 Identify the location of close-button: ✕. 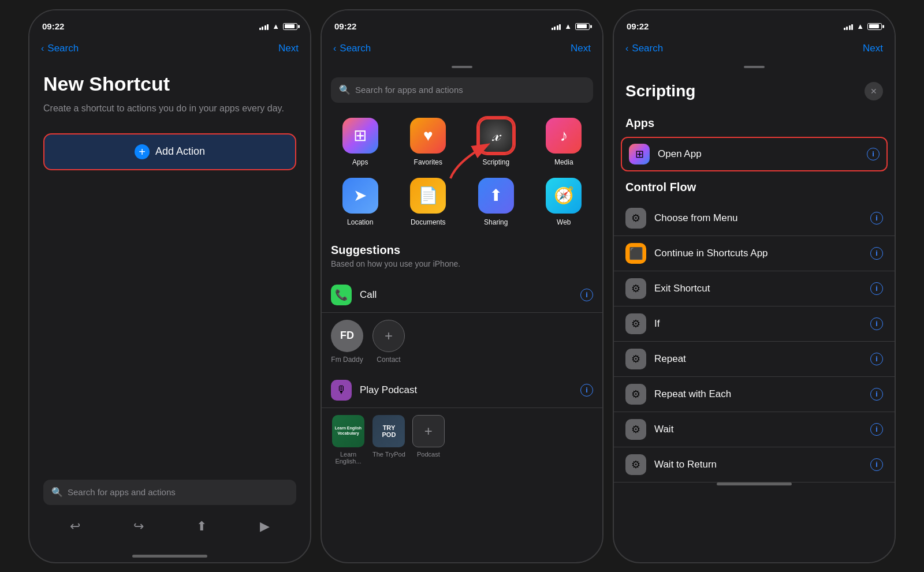
(874, 91).